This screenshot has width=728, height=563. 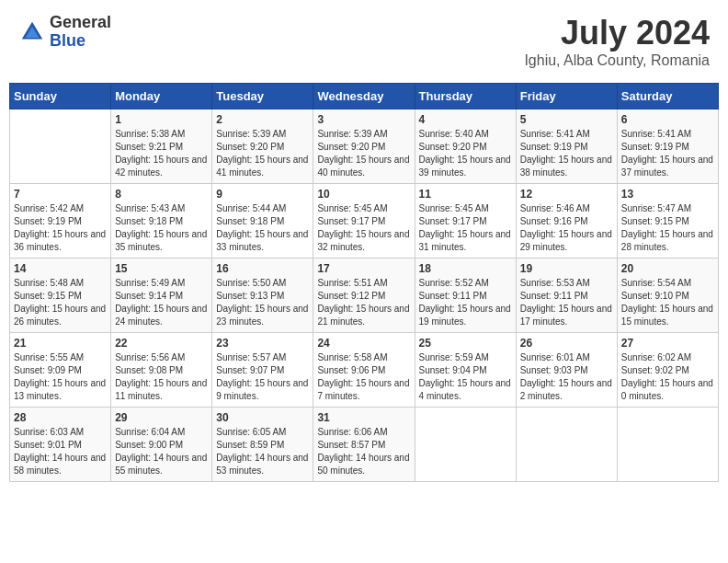 I want to click on day-number: 25, so click(x=465, y=343).